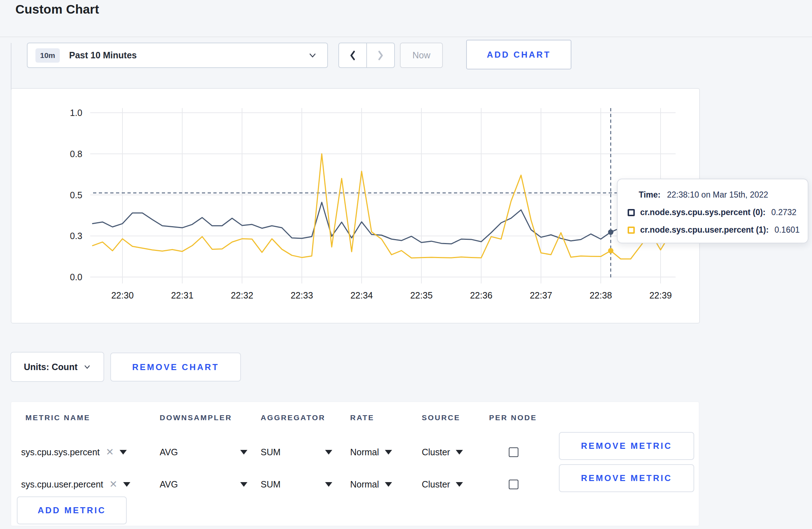 Image resolution: width=812 pixels, height=529 pixels. What do you see at coordinates (422, 295) in the screenshot?
I see `x-axis-tick-label: 22:35` at bounding box center [422, 295].